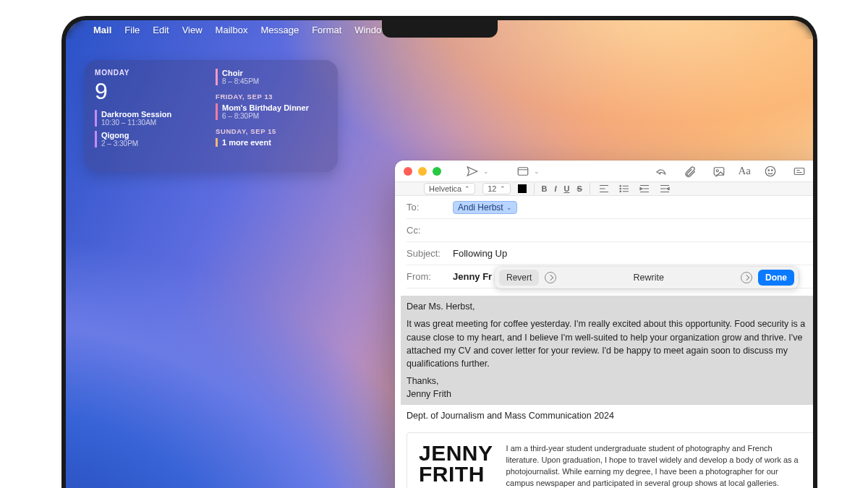 The image size is (868, 488). What do you see at coordinates (272, 132) in the screenshot?
I see `section-sunday: SUNDAY, SEP 15` at bounding box center [272, 132].